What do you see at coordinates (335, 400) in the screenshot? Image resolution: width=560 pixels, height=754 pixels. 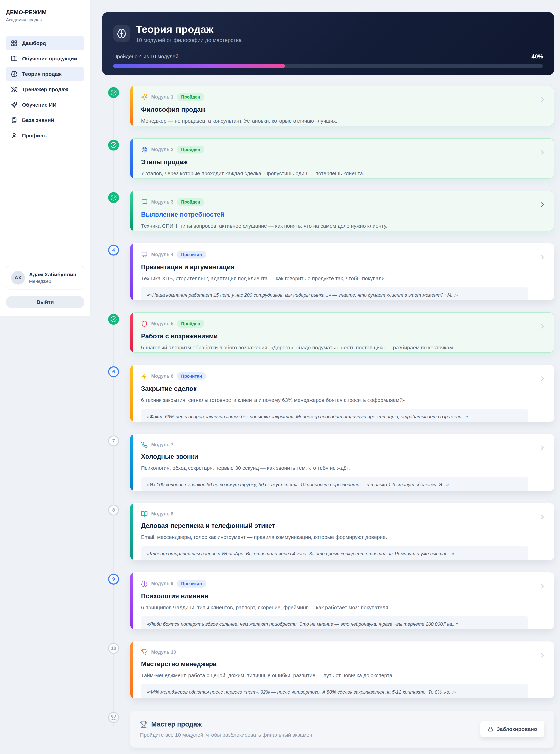 I see `module-description: 6 техник закрытия, сигналы готовности кл…` at bounding box center [335, 400].